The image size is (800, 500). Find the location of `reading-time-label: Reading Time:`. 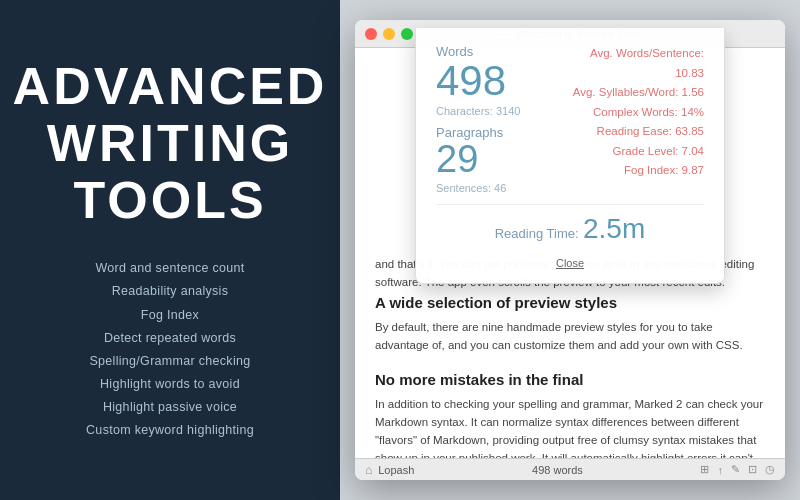

reading-time-label: Reading Time: is located at coordinates (537, 234).